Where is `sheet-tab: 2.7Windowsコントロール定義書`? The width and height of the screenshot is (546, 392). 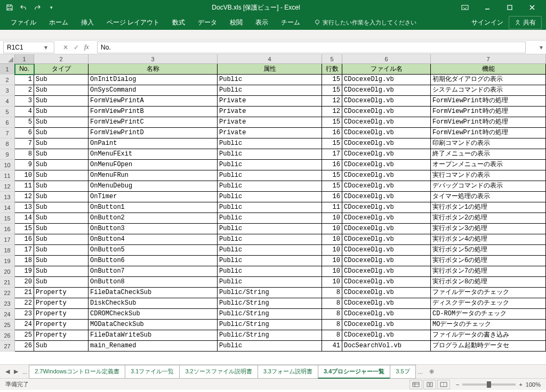
sheet-tab: 2.7Windowsコントロール定義書 is located at coordinates (77, 372).